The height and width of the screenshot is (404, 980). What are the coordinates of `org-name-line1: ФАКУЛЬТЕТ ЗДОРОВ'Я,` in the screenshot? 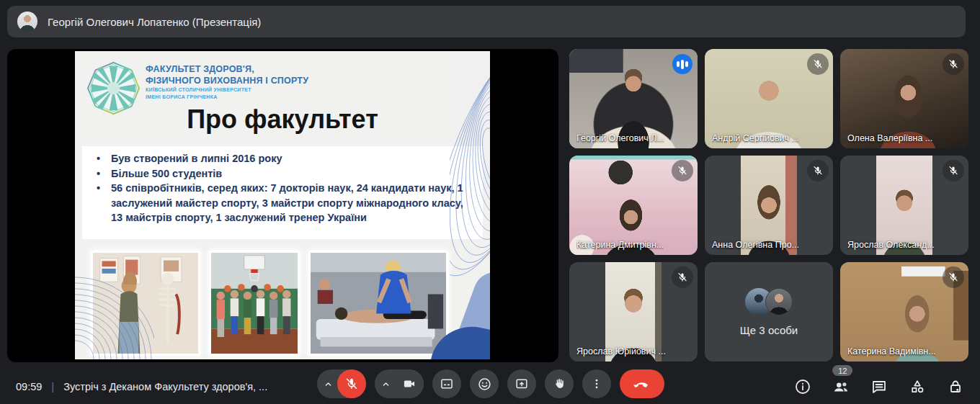 It's located at (227, 69).